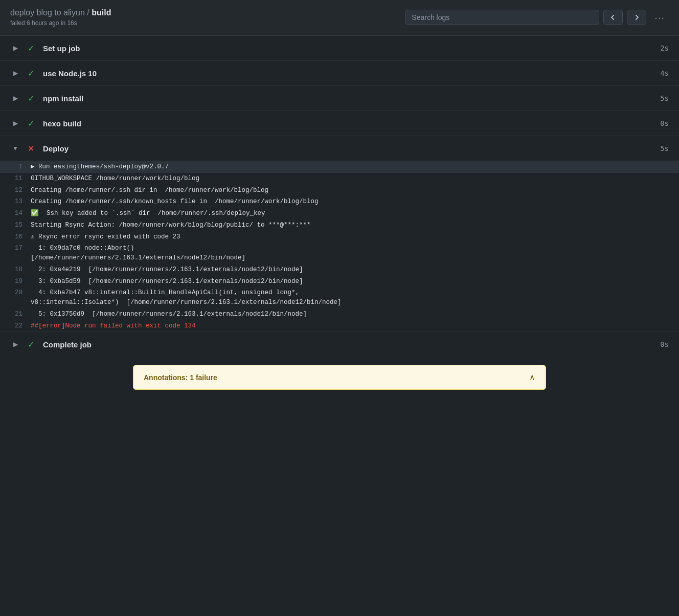 Image resolution: width=679 pixels, height=616 pixels. What do you see at coordinates (340, 179) in the screenshot?
I see `log-line-11: 11GITHUB_WORKSPACE /home/runner/work/blo…` at bounding box center [340, 179].